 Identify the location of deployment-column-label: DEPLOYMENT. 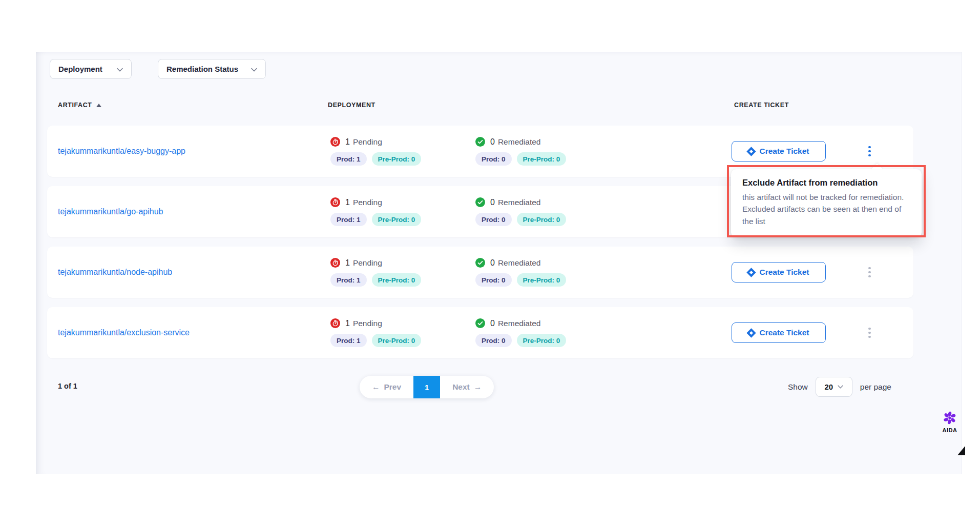
(351, 105).